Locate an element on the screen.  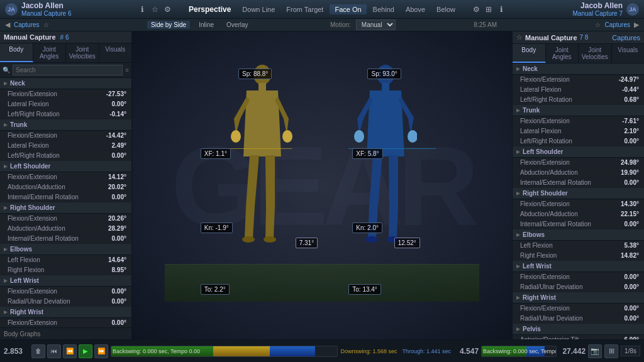
downswing-label: Downswing: 1.568 sec is located at coordinates (369, 351).